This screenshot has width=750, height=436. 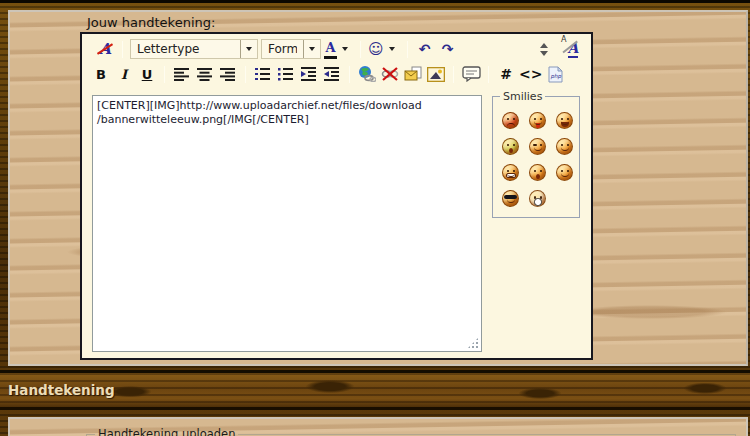 What do you see at coordinates (544, 50) in the screenshot?
I see `resize-editor-button` at bounding box center [544, 50].